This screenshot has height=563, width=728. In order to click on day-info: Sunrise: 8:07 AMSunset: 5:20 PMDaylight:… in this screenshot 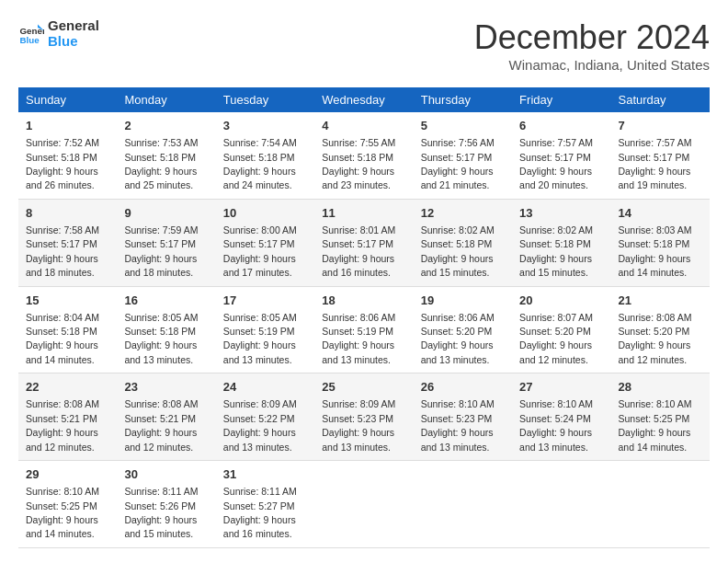, I will do `click(556, 339)`.